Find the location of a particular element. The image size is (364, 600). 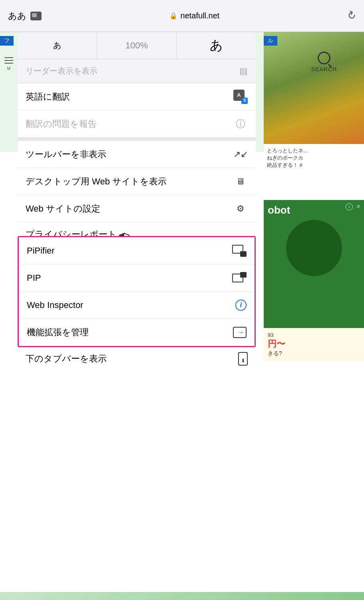

gear-icon: ⚙ is located at coordinates (241, 209).